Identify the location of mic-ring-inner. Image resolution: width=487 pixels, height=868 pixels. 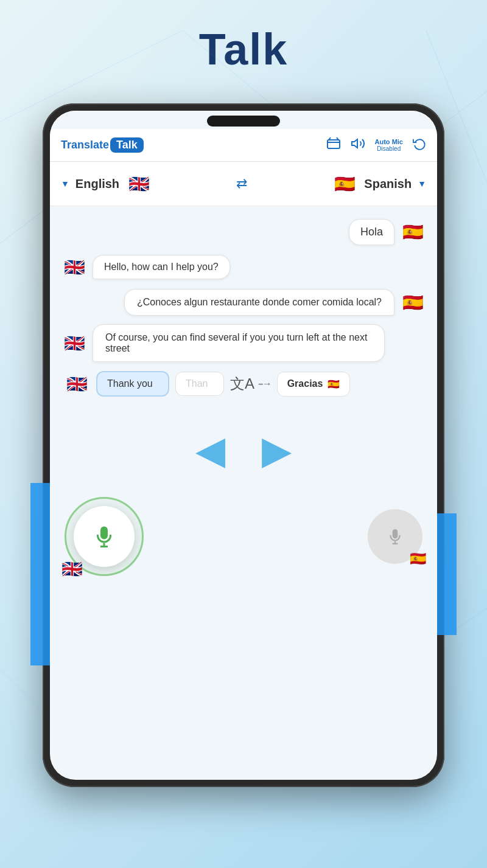
(104, 536).